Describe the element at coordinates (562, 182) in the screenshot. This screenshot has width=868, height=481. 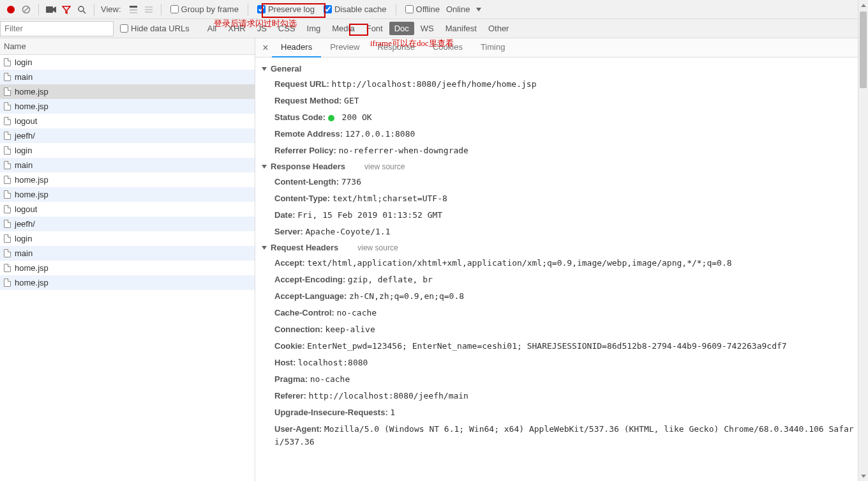
I see `header-row: Content-Length: 7736` at that location.